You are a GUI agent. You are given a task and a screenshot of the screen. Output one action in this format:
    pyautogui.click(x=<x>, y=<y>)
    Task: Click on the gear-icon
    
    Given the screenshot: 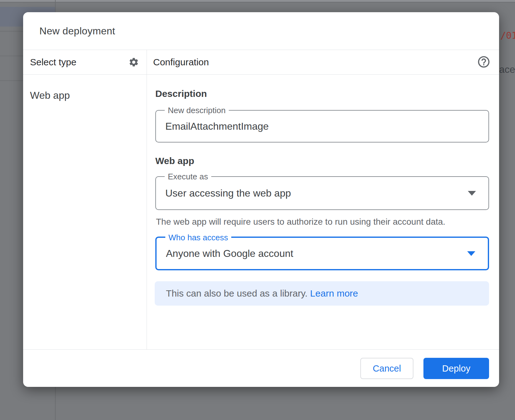 What is the action you would take?
    pyautogui.click(x=134, y=62)
    